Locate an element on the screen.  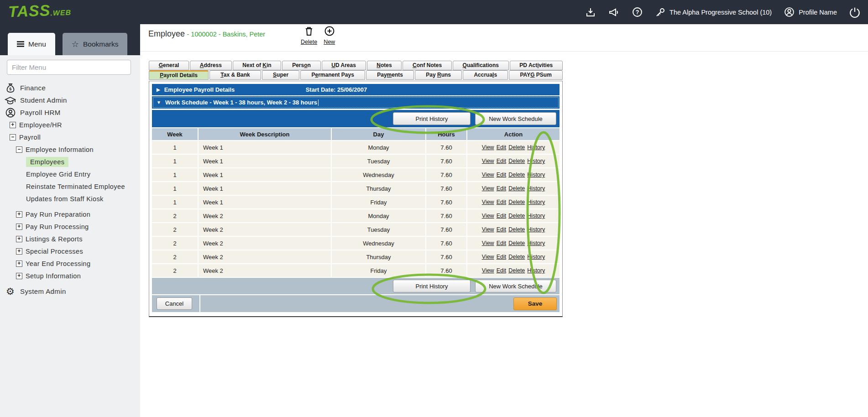
print-history-button-bottom: Print History is located at coordinates (432, 286).